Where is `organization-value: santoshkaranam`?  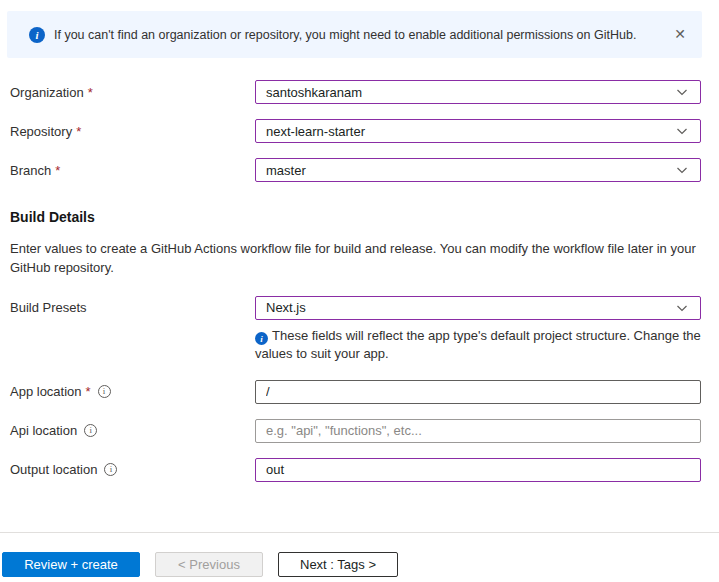
organization-value: santoshkaranam is located at coordinates (314, 92).